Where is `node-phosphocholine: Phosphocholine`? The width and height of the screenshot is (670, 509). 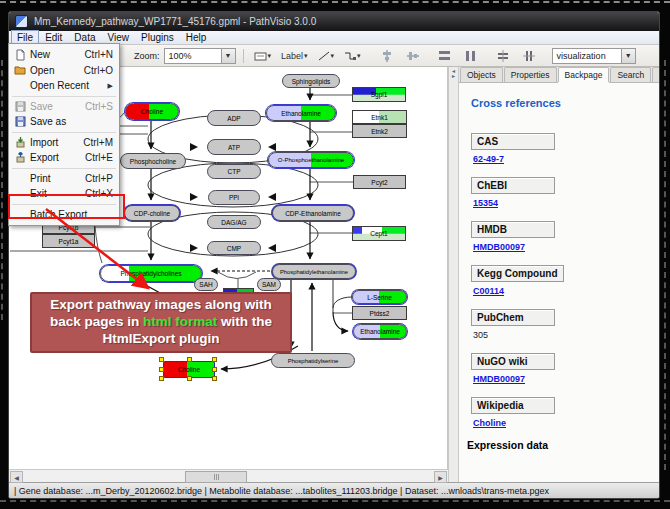 node-phosphocholine: Phosphocholine is located at coordinates (153, 161).